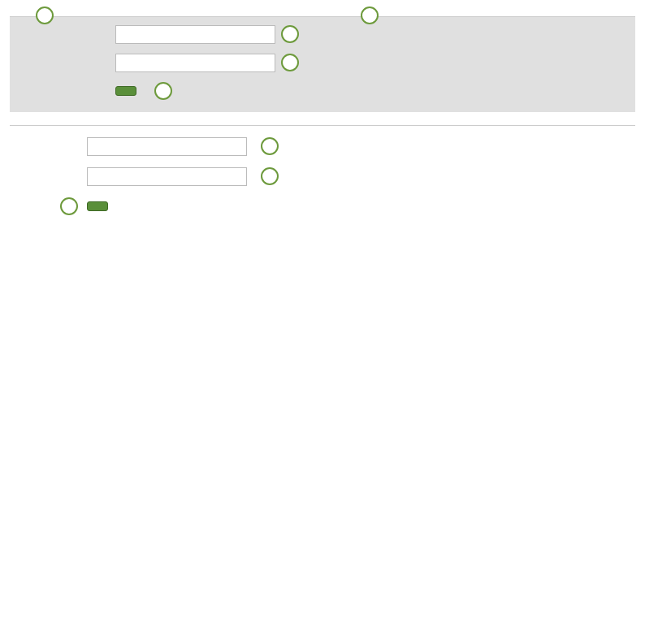  I want to click on add-site-input, so click(167, 146).